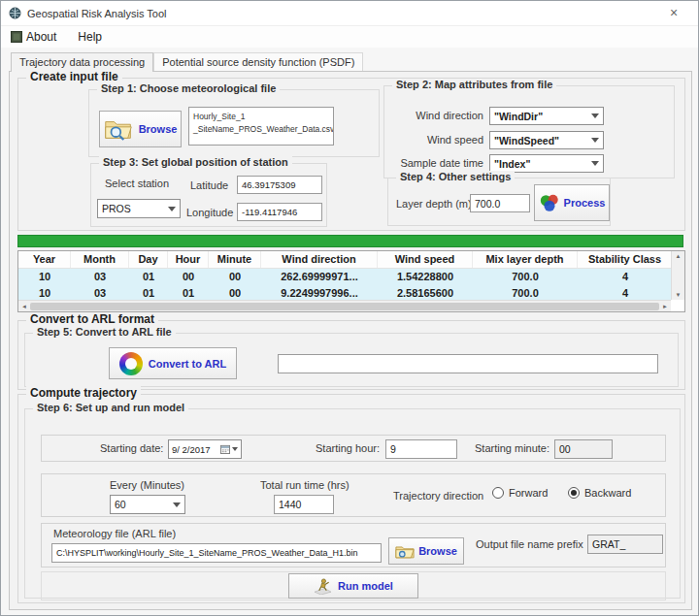 Image resolution: width=699 pixels, height=616 pixels. I want to click on tab-strip: Trajectory data processing Potential sou…, so click(350, 60).